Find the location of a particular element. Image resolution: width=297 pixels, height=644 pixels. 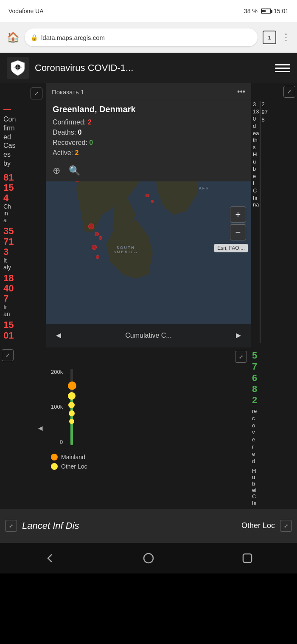

popup-confirmed: Confirmed: 2 is located at coordinates (148, 122).